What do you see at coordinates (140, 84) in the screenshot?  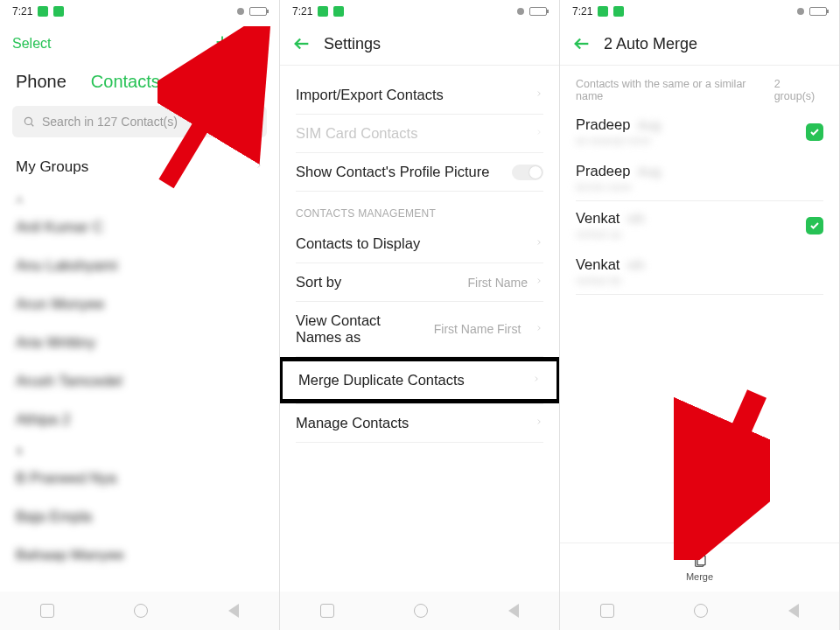 I see `contacts-tabs: Phone Contacts Favorites` at bounding box center [140, 84].